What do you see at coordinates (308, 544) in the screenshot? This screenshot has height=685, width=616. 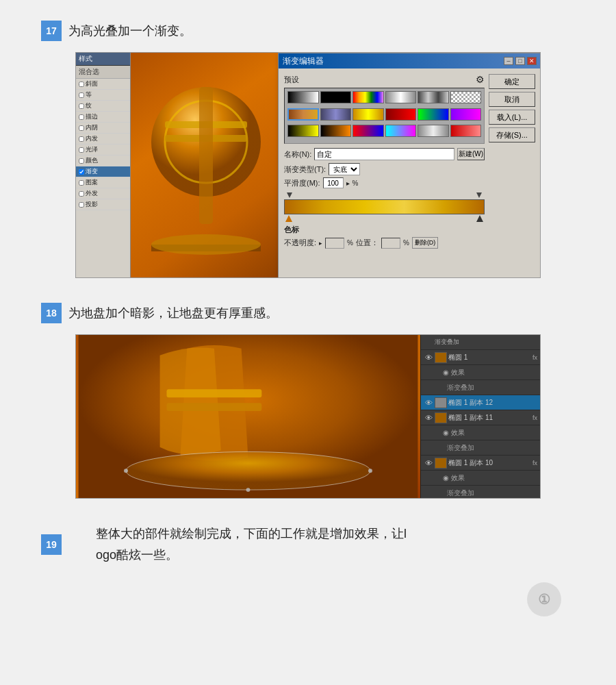 I see `step19-heading: 19 整体大的部件就绘制完成，下面的工作就是增加效果，让l ogo酷炫一些。` at bounding box center [308, 544].